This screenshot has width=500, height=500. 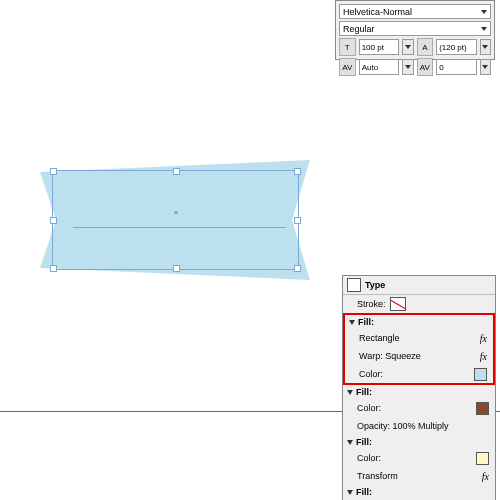 What do you see at coordinates (176, 212) in the screenshot?
I see `center-point-icon` at bounding box center [176, 212].